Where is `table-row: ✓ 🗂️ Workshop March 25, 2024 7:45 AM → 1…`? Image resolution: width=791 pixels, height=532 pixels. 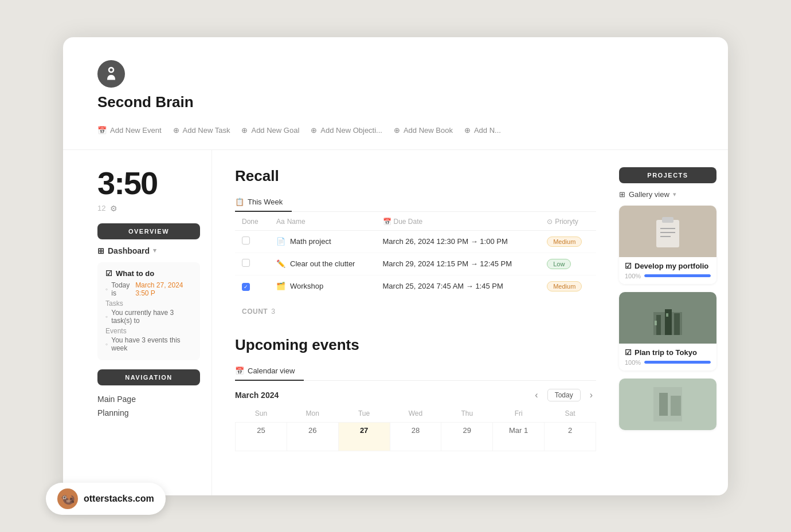 table-row: ✓ 🗂️ Workshop March 25, 2024 7:45 AM → 1… is located at coordinates (416, 286).